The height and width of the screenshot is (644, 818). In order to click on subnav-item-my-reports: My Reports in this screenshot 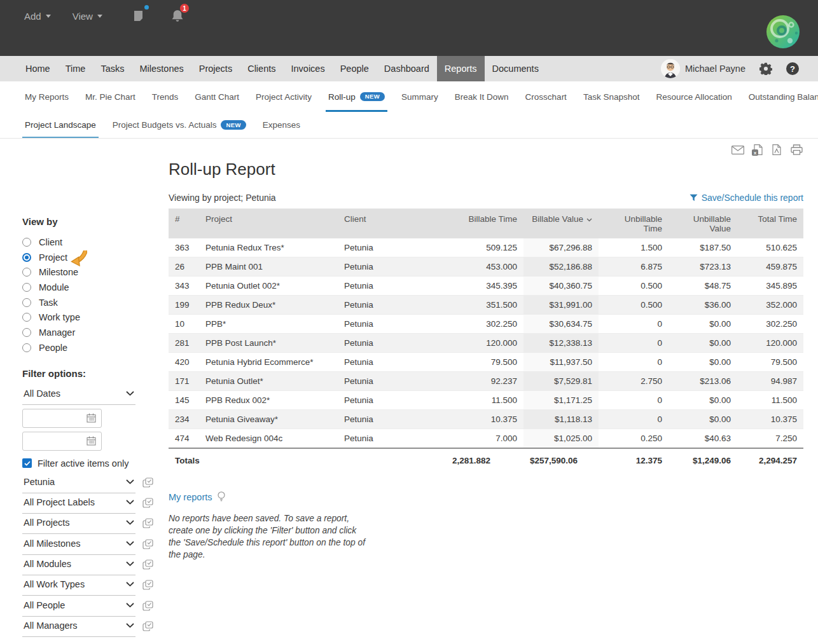, I will do `click(47, 97)`.